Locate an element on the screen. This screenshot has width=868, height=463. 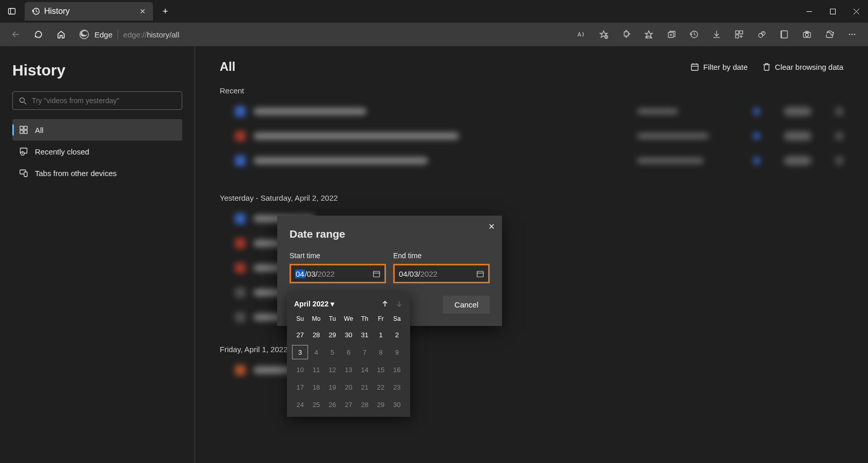
downloads-button is located at coordinates (717, 34).